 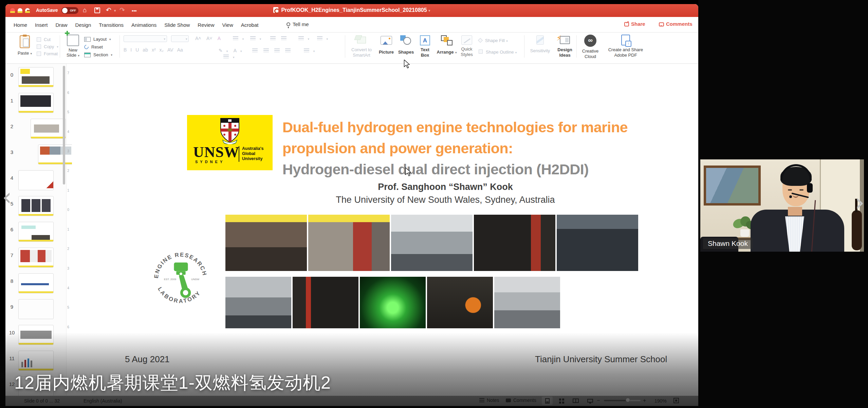 I want to click on menu-tab: Transitions, so click(x=111, y=25).